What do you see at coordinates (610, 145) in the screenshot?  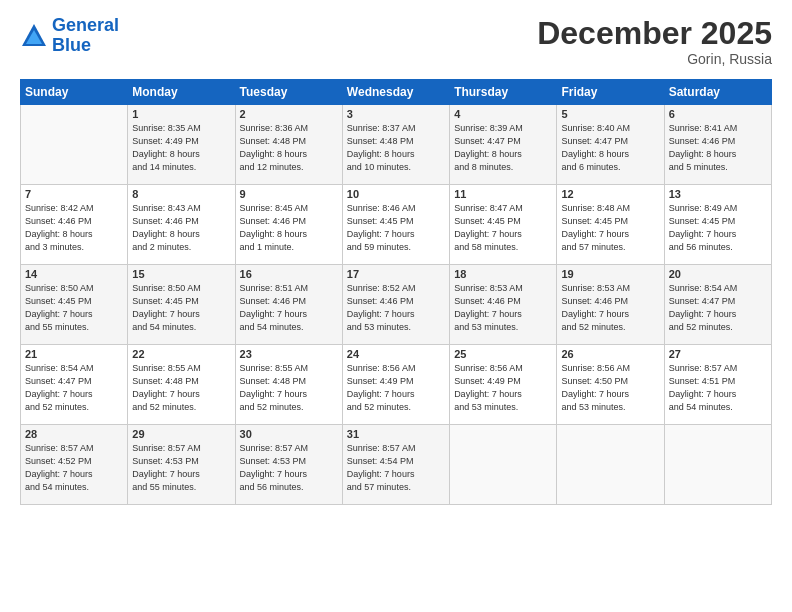 I see `calendar-cell: 5Sunrise: 8:40 AM Sunset: 4:47 PM Daylig…` at bounding box center [610, 145].